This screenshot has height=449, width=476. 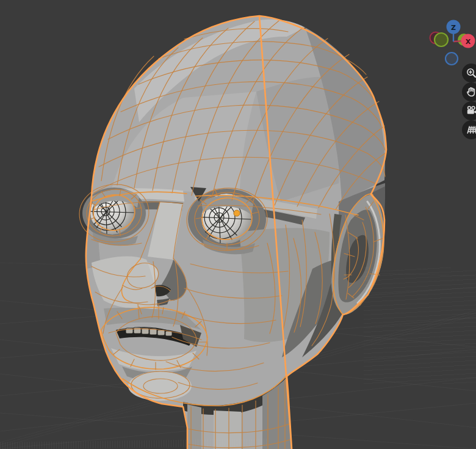 What do you see at coordinates (441, 40) in the screenshot?
I see `axis-neg-y-ball` at bounding box center [441, 40].